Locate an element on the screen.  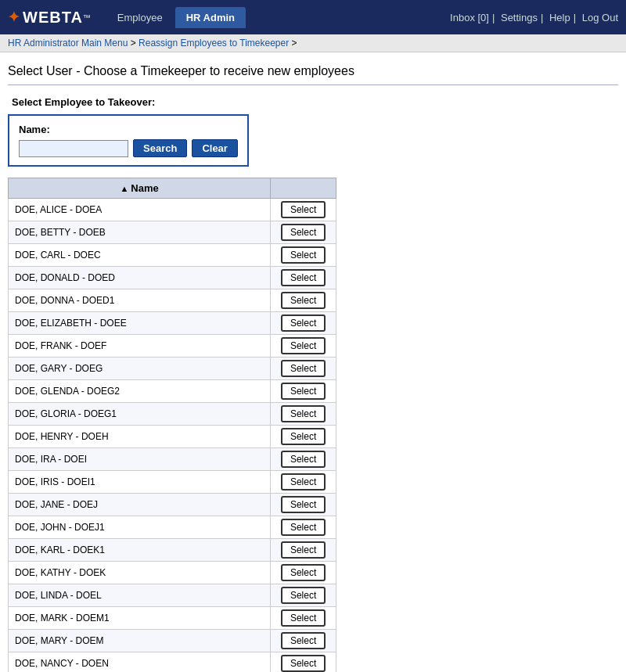
employee-name-cell: DOE, DONALD - DOED is located at coordinates (139, 279).